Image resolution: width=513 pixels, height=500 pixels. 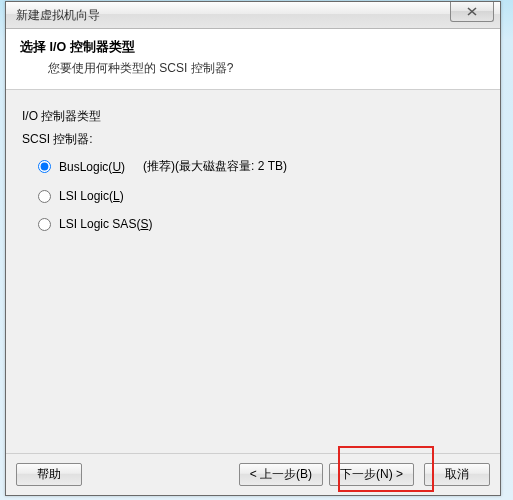 I want to click on back-button: < 上一步(B), so click(x=281, y=474).